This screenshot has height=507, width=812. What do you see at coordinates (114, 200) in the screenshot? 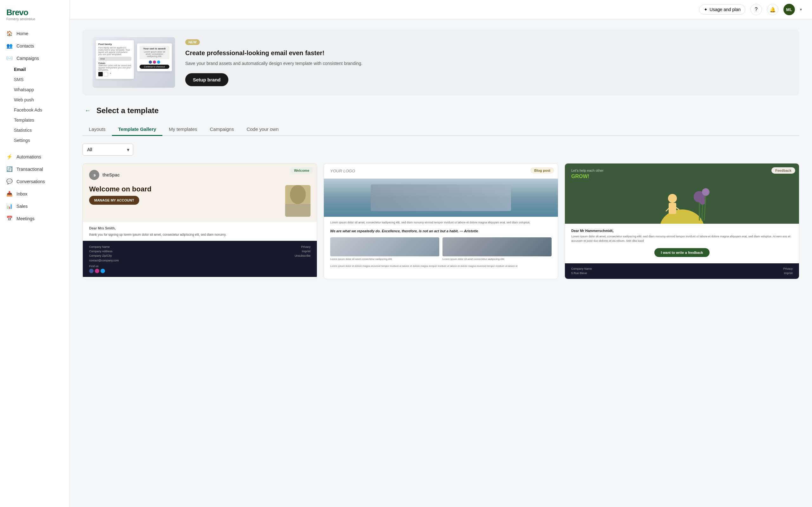
I see `tmpl-manage-button: MANAGE MY ACCOUNT` at bounding box center [114, 200].